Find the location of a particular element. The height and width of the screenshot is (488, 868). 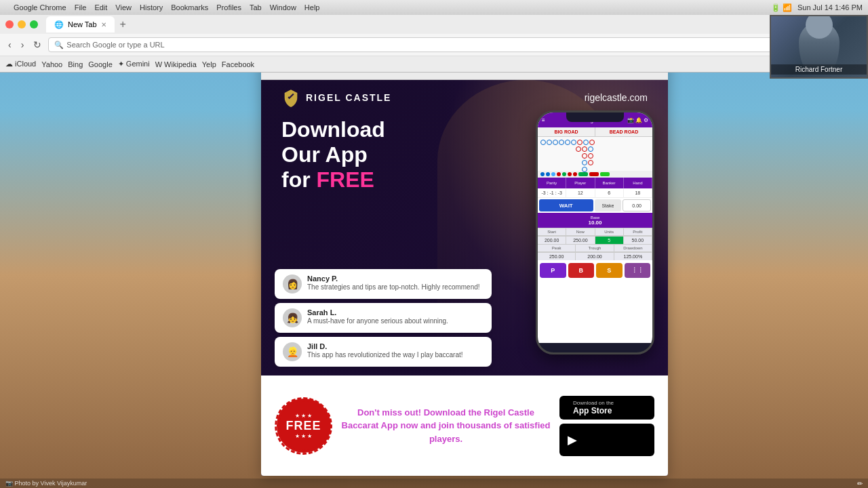

headline-line3: for FREE is located at coordinates (334, 180).